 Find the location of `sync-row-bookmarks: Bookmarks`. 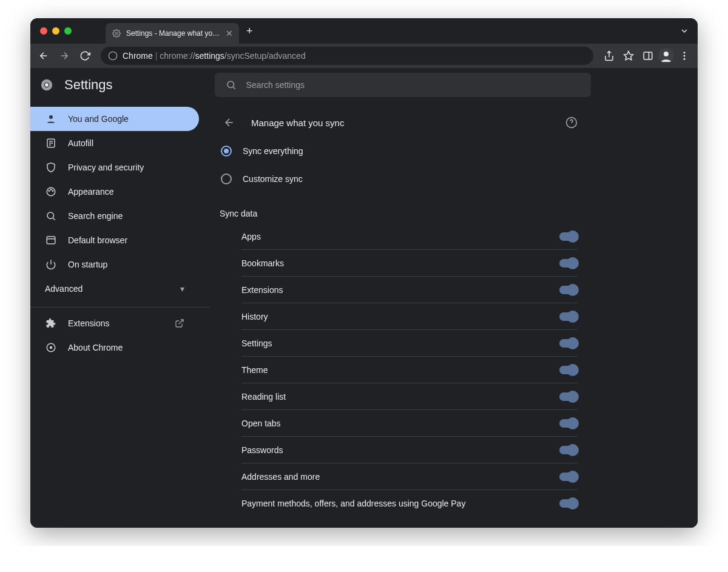

sync-row-bookmarks: Bookmarks is located at coordinates (410, 263).